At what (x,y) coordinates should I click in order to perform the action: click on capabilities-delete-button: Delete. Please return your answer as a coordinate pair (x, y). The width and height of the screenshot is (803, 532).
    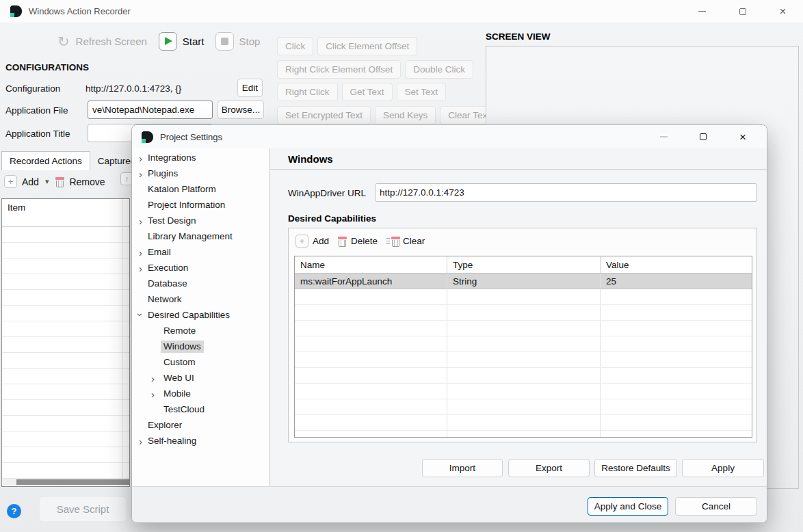
    Looking at the image, I should click on (364, 241).